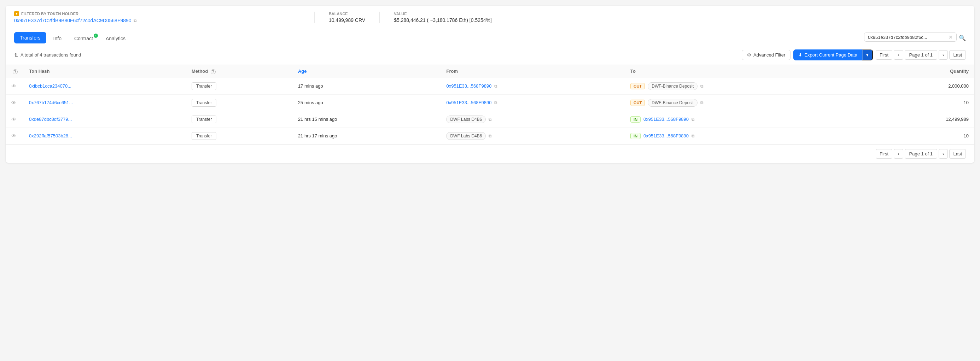 Image resolution: width=980 pixels, height=361 pixels. I want to click on export-button-wrapper: ⬇ Export Current Page Data ▾, so click(833, 55).